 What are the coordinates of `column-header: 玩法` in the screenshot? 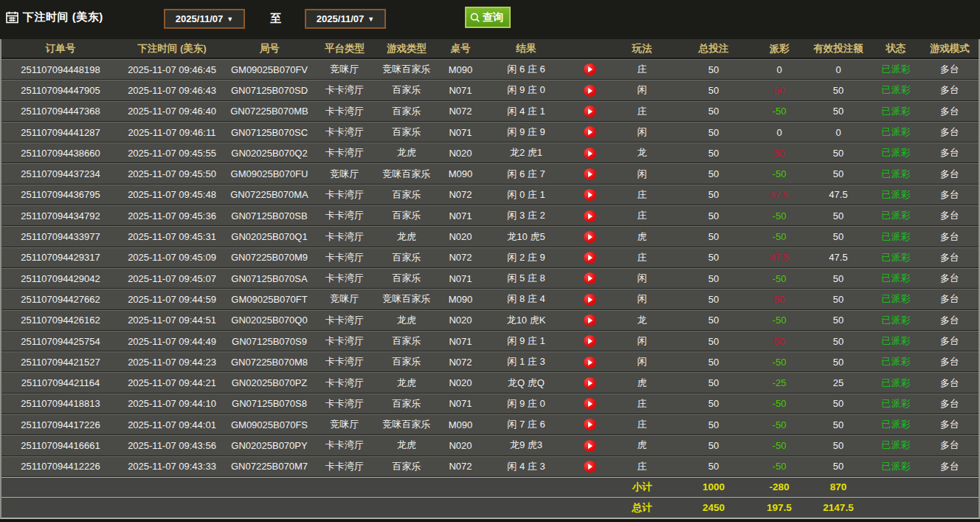 It's located at (642, 49).